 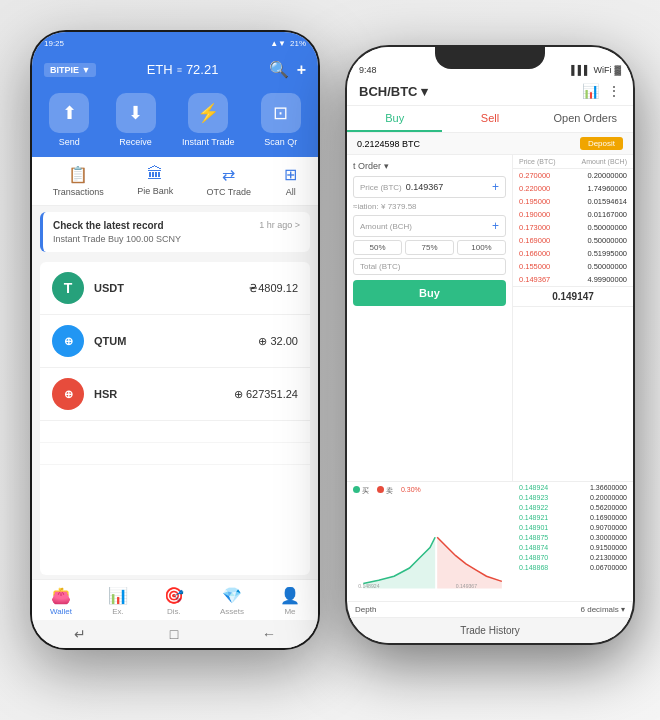 I want to click on price-plus-icon: +, so click(x=496, y=187).